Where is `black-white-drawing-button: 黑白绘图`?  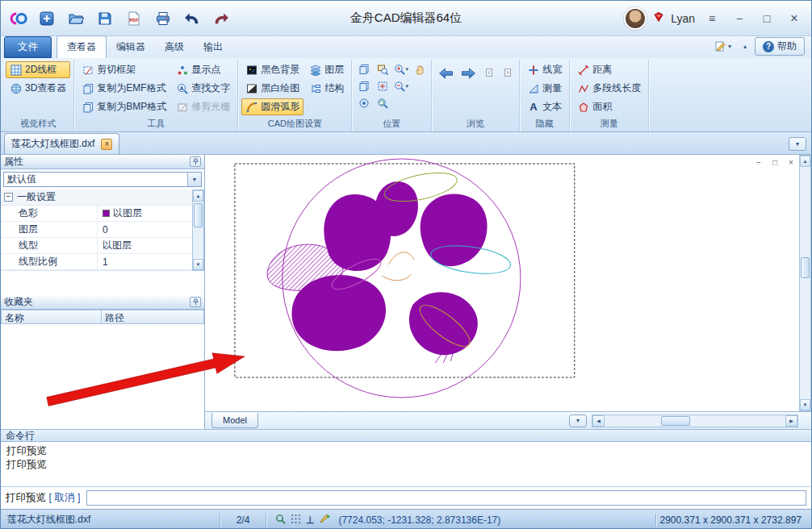 black-white-drawing-button: 黑白绘图 is located at coordinates (273, 89).